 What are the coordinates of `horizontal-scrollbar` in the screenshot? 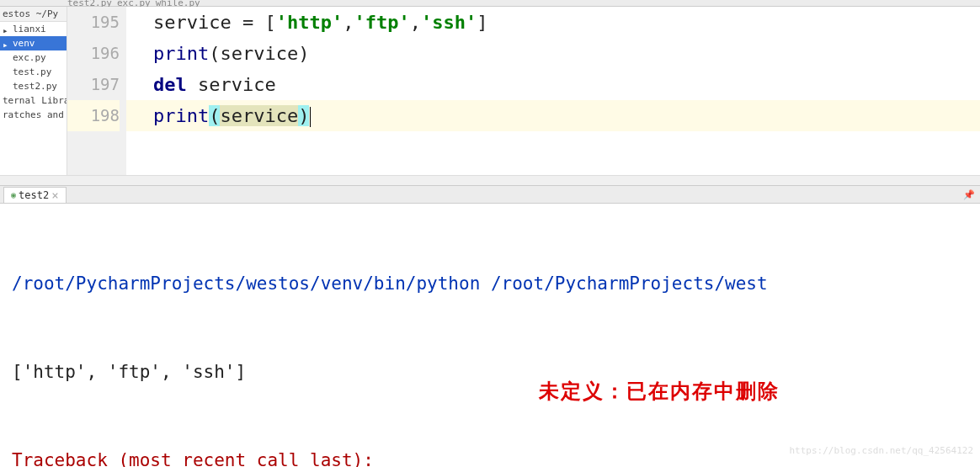 It's located at (490, 180).